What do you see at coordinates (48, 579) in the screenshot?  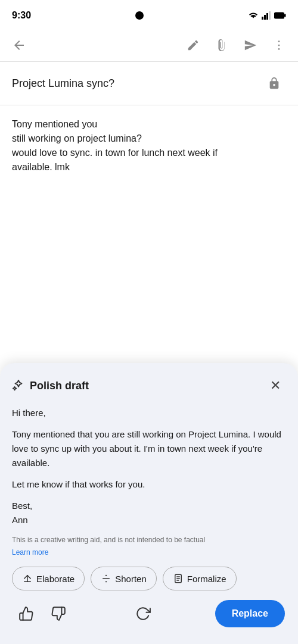 I see `elaborate-button: Elaborate` at bounding box center [48, 579].